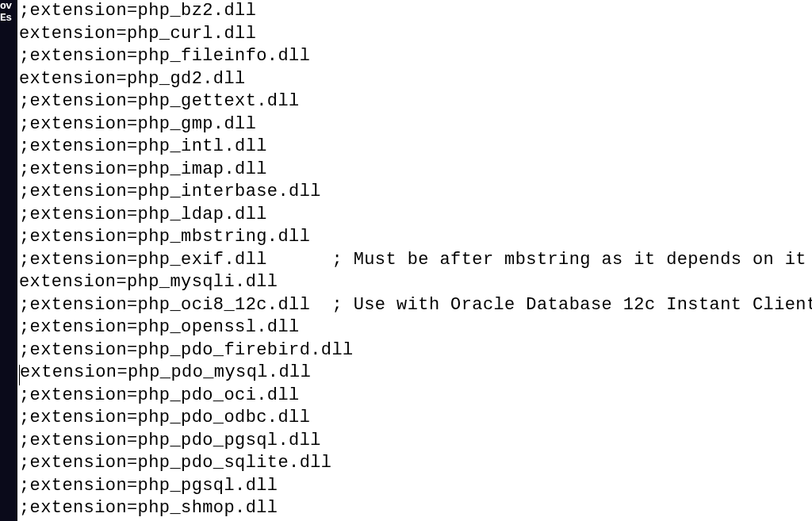  What do you see at coordinates (416, 192) in the screenshot?
I see `code-line: ;extension=php_interbase.dll` at bounding box center [416, 192].